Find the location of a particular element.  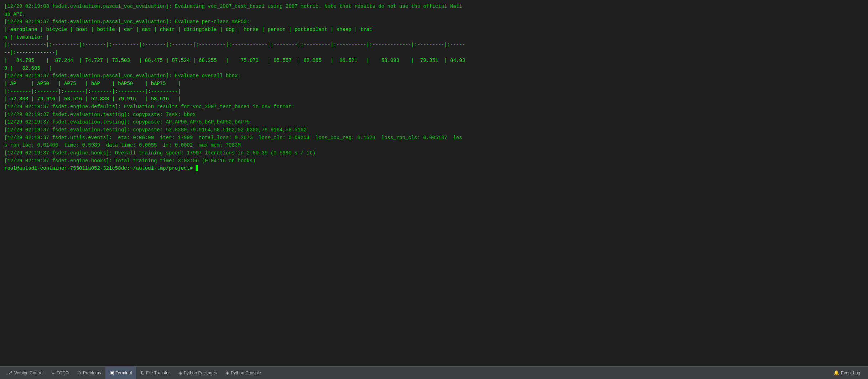

status-item-label: Terminal is located at coordinates (124, 373).